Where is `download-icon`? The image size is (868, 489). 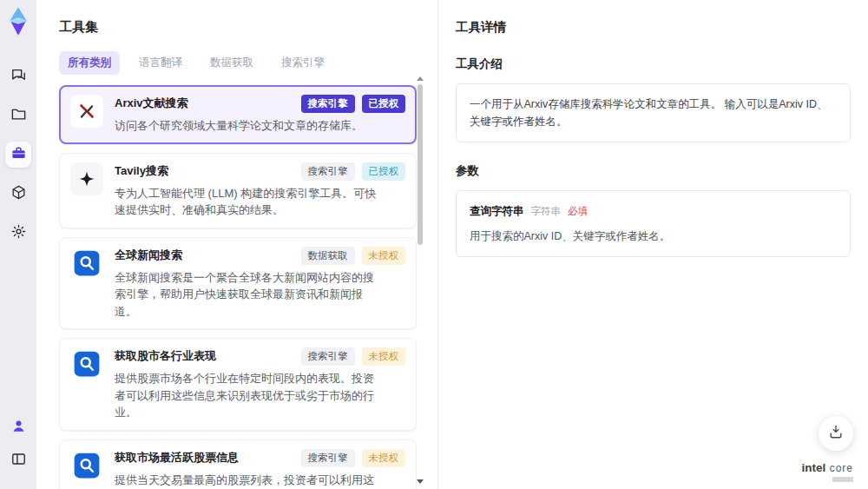 download-icon is located at coordinates (836, 433).